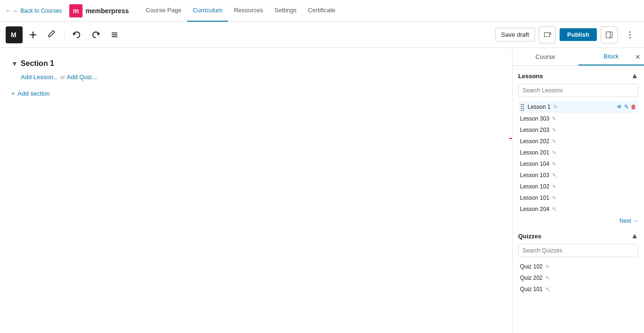  Describe the element at coordinates (530, 236) in the screenshot. I see `quizzes-title: Quizzes` at that location.